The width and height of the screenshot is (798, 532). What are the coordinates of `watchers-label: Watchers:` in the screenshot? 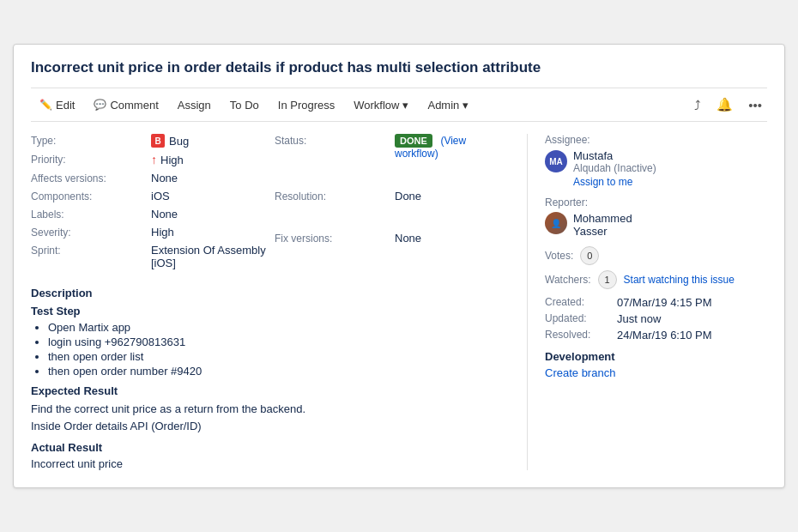 It's located at (568, 280).